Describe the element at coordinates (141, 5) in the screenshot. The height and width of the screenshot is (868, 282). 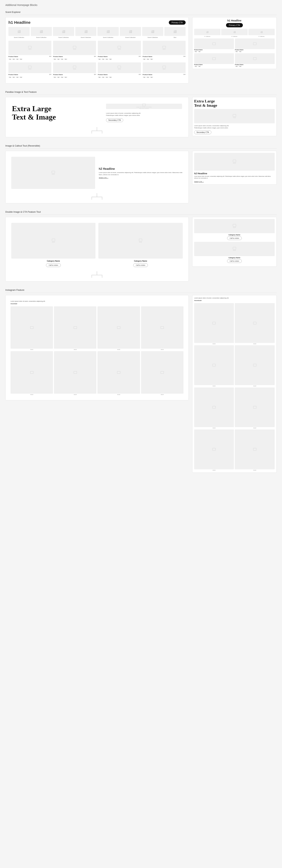
I see `page-title: Additional Homepage Blocks` at that location.